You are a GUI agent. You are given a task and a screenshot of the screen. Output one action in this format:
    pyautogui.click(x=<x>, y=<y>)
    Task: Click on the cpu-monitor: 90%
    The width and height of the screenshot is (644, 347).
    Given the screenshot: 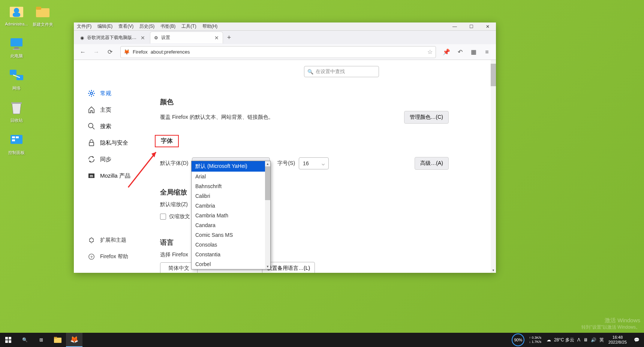 What is the action you would take?
    pyautogui.click(x=518, y=340)
    